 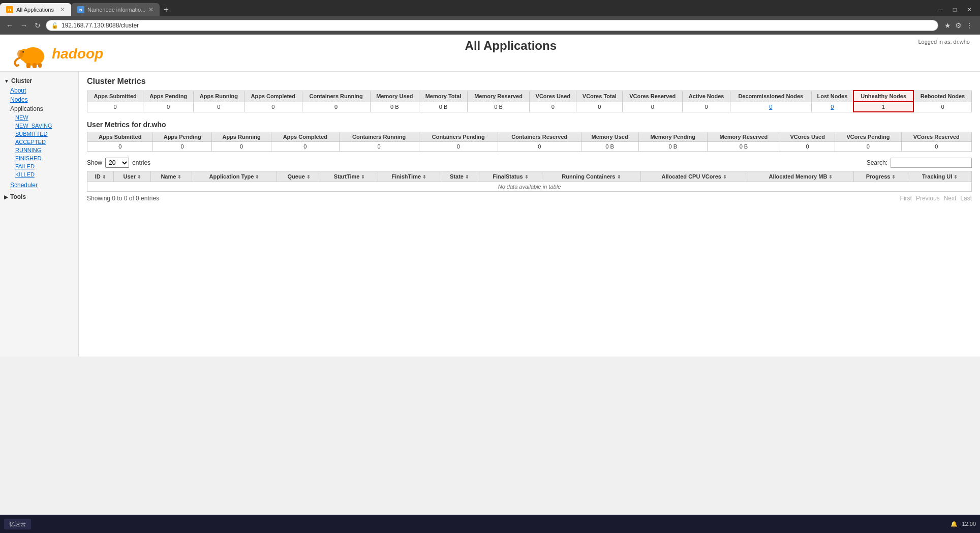 What do you see at coordinates (510, 177) in the screenshot?
I see `app-header-8: FinalStatus ⇕` at bounding box center [510, 177].